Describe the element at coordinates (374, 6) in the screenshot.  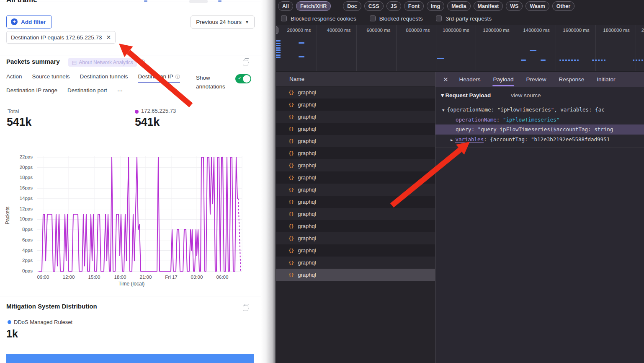
I see `filter-pill-css: CSS` at that location.